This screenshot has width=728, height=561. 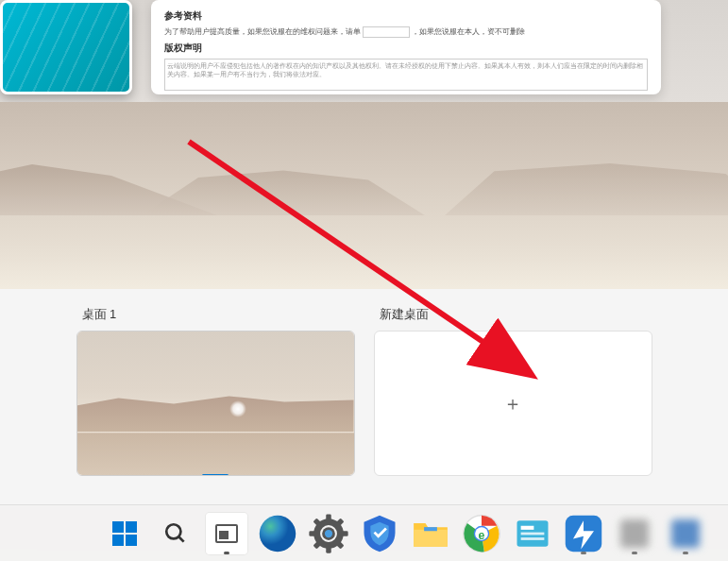 I want to click on doc-input-field, so click(x=386, y=32).